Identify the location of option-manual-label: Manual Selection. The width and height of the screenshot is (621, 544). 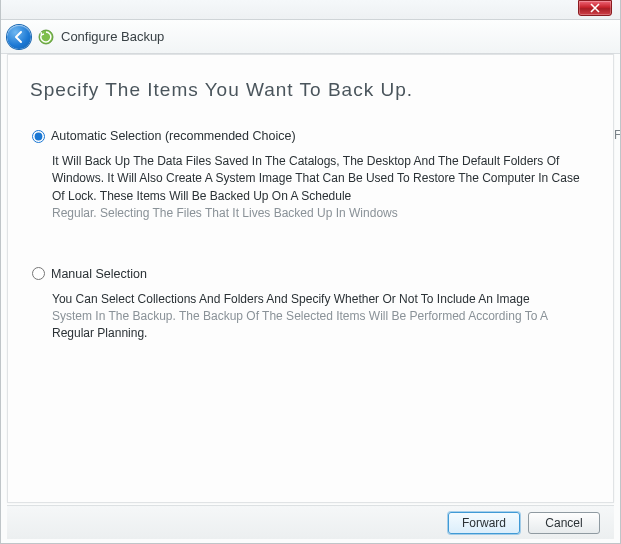
(99, 274).